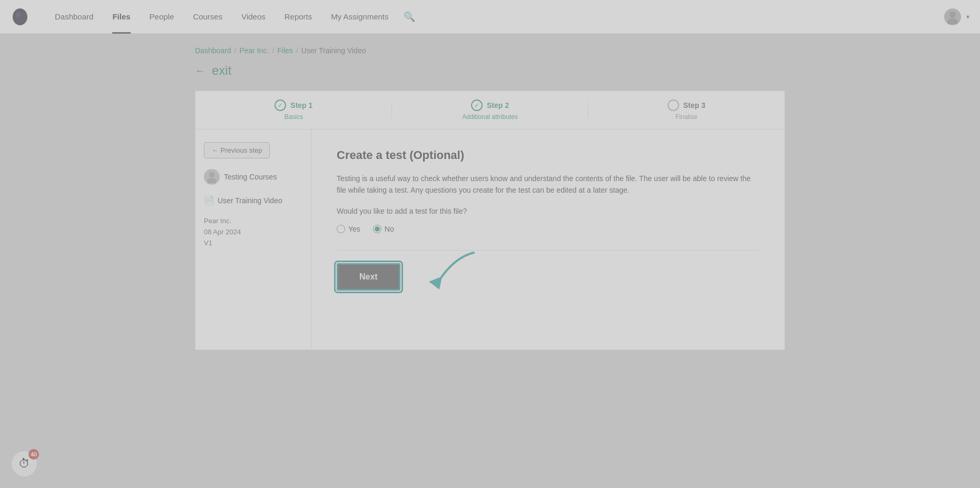 The width and height of the screenshot is (980, 488). I want to click on step-1-sub: Basics, so click(294, 117).